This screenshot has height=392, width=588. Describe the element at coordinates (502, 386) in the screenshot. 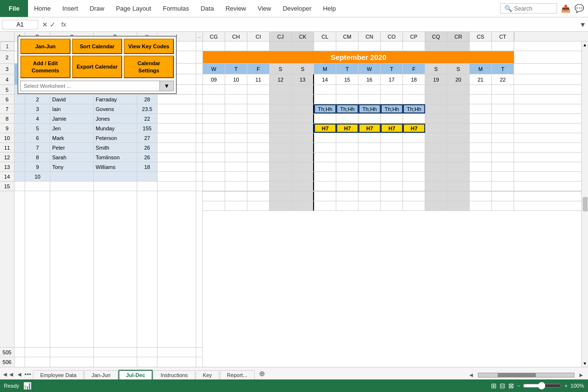

I see `view-page-icon: ⊟` at that location.